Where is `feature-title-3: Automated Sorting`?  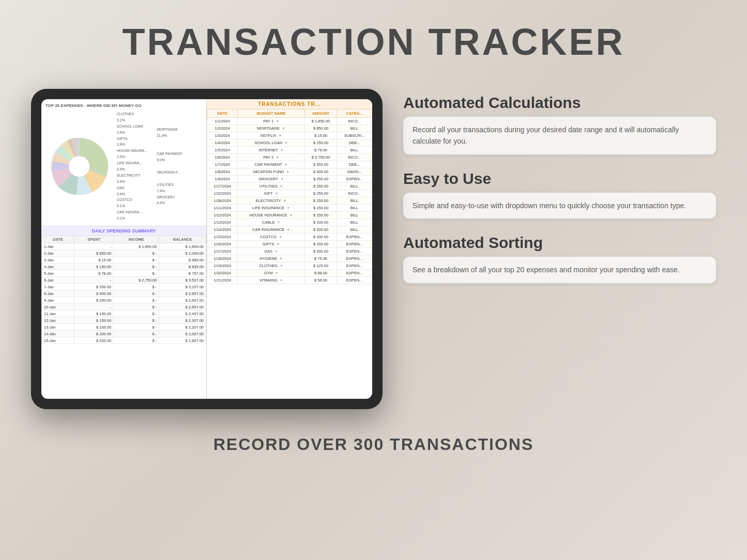 feature-title-3: Automated Sorting is located at coordinates (559, 243).